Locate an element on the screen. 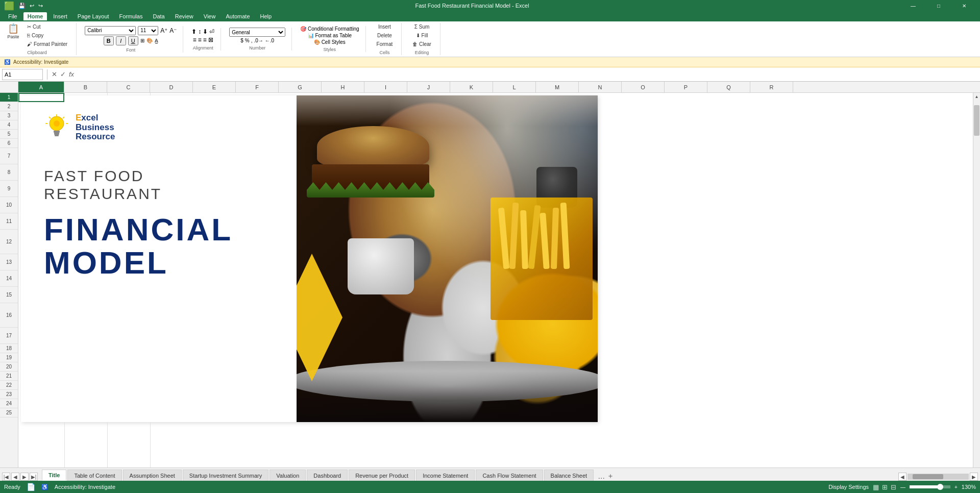 The height and width of the screenshot is (493, 980). tab-prev-button: ◀ is located at coordinates (15, 477).